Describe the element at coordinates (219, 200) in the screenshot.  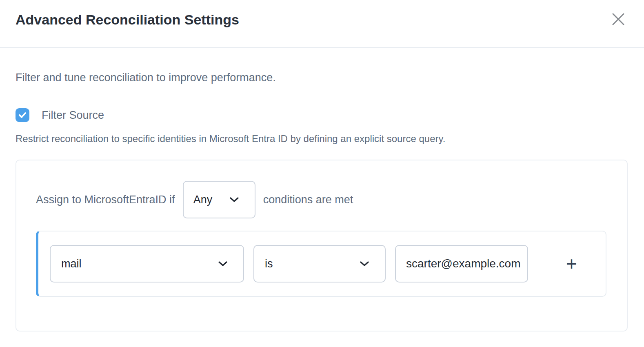
I see `match-mode-select: Any` at that location.